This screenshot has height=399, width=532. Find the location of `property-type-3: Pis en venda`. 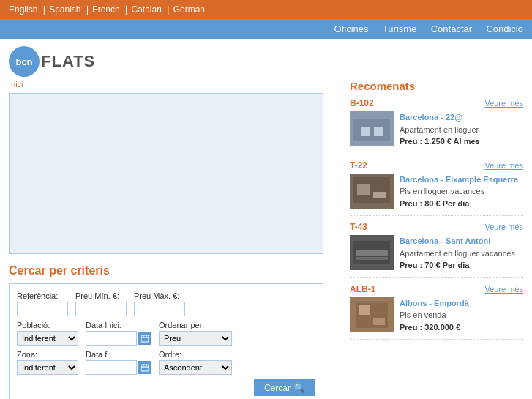

property-type-3: Pis en venda is located at coordinates (435, 315).